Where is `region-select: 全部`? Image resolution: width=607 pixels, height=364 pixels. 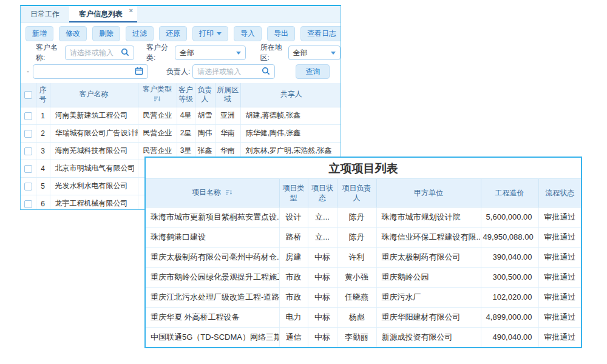 region-select: 全部 is located at coordinates (314, 53).